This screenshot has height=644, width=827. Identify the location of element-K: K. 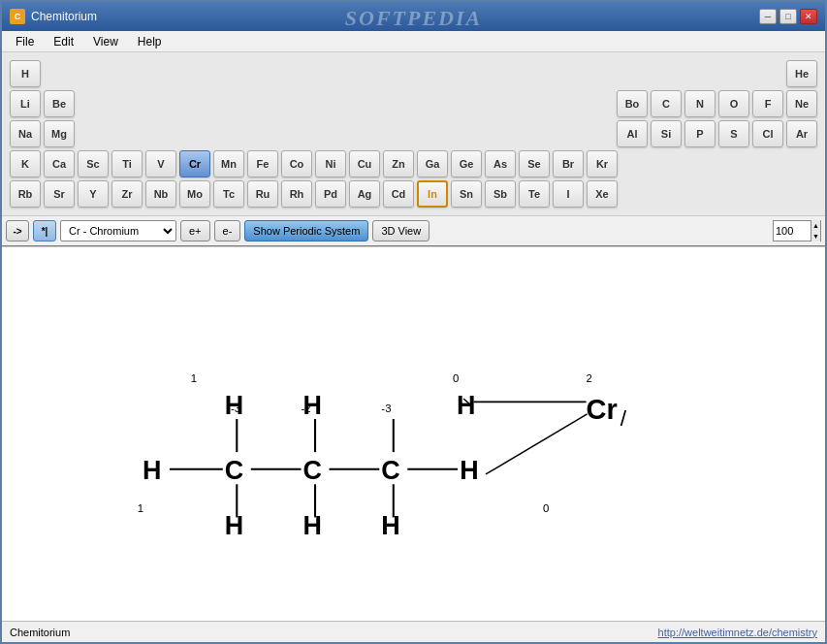
(25, 164).